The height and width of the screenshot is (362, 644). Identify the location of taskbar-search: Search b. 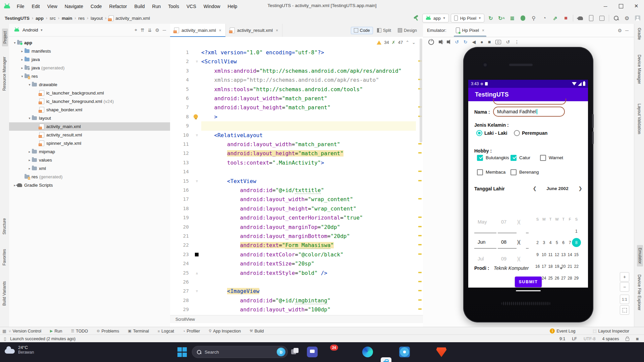
(240, 352).